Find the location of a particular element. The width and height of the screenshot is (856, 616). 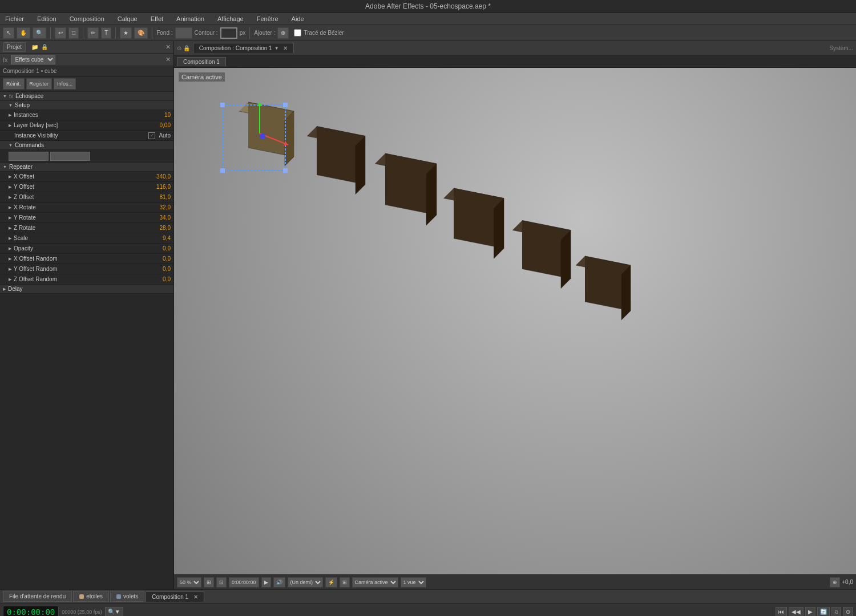

tl-loop: 🔄 is located at coordinates (823, 611).